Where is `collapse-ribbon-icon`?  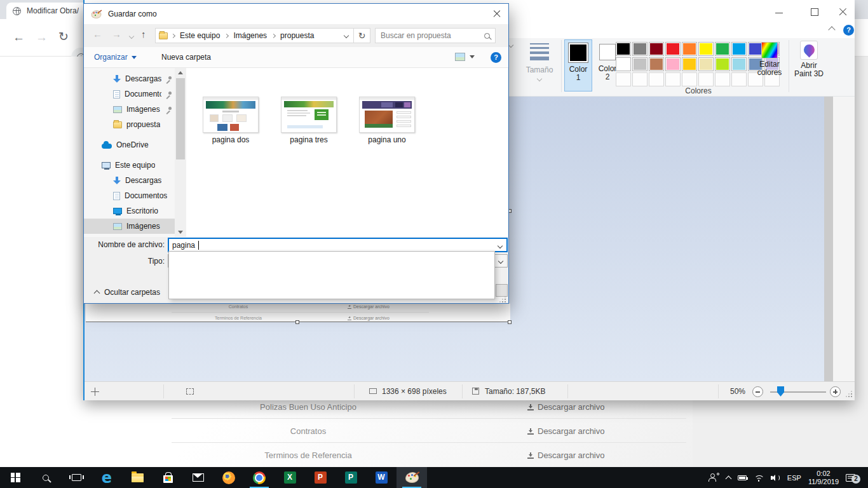
collapse-ribbon-icon is located at coordinates (831, 29).